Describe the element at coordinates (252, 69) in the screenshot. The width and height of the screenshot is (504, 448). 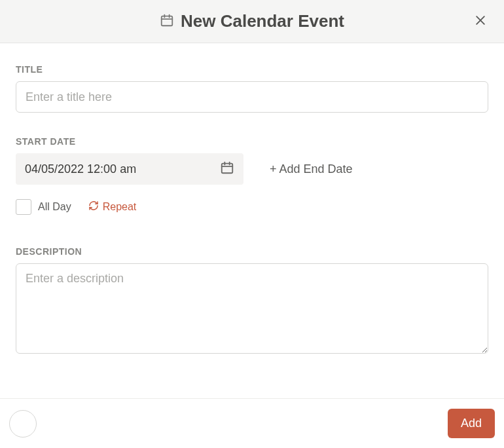
I see `title-label: TITLE` at that location.